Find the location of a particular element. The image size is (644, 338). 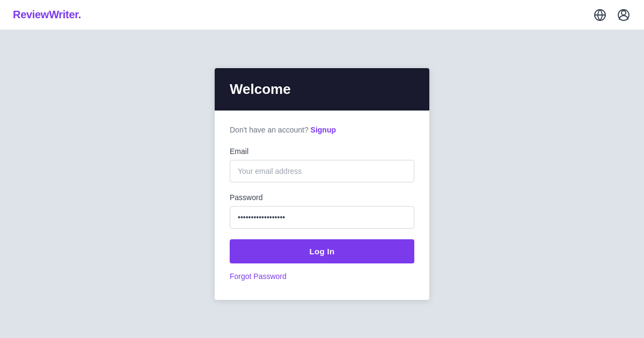

card-title: Welcome is located at coordinates (322, 89).